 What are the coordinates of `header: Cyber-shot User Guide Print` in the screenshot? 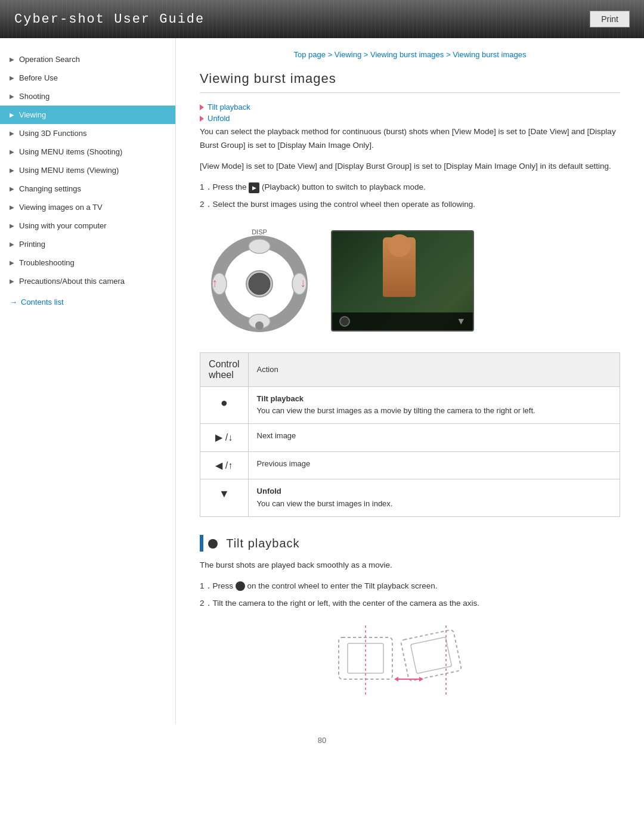 It's located at (322, 19).